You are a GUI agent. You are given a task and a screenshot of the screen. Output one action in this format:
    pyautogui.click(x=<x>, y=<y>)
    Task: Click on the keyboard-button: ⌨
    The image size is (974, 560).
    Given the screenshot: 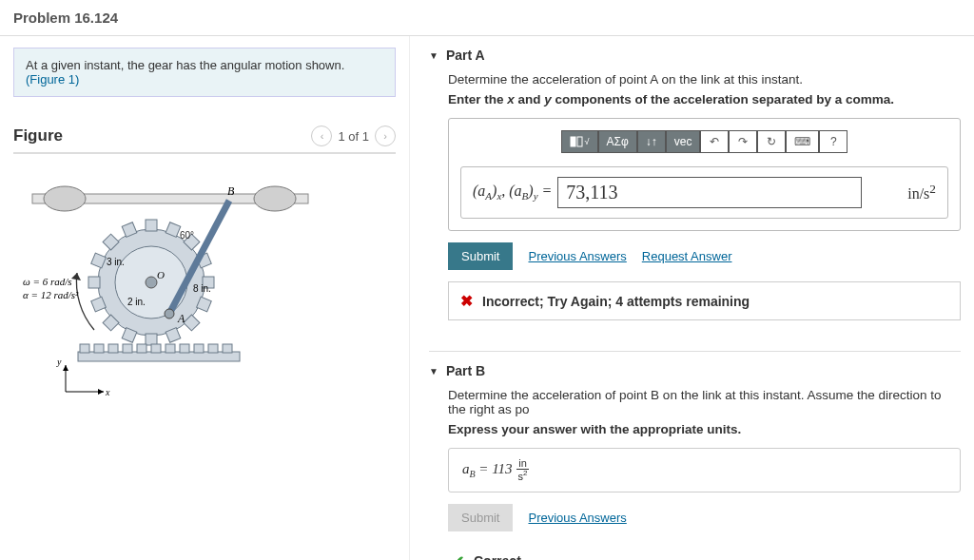 What is the action you would take?
    pyautogui.click(x=803, y=142)
    